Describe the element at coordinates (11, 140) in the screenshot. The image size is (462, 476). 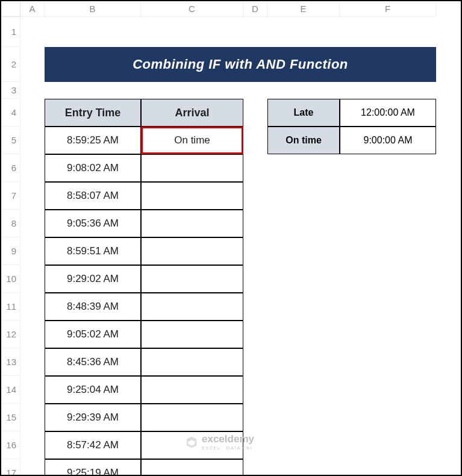
I see `row-header-5: 5` at that location.